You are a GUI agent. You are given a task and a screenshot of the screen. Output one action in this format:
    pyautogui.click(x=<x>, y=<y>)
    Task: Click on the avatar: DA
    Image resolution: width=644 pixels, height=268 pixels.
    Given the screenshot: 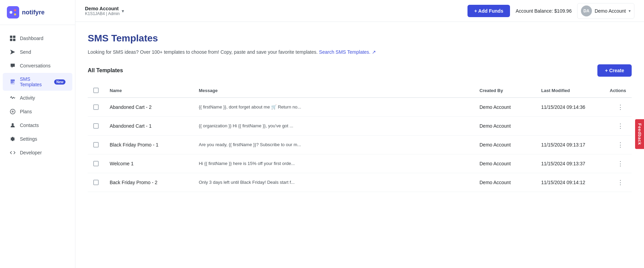 What is the action you would take?
    pyautogui.click(x=586, y=11)
    